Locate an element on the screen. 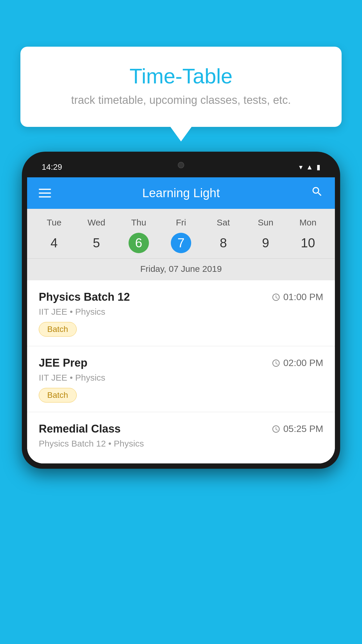 The image size is (362, 644). notch is located at coordinates (181, 165).